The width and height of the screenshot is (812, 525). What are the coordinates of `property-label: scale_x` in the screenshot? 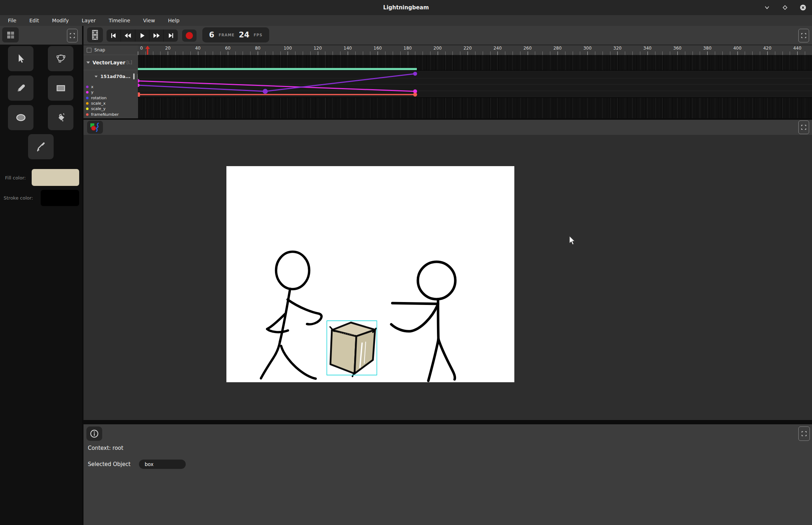 It's located at (98, 104).